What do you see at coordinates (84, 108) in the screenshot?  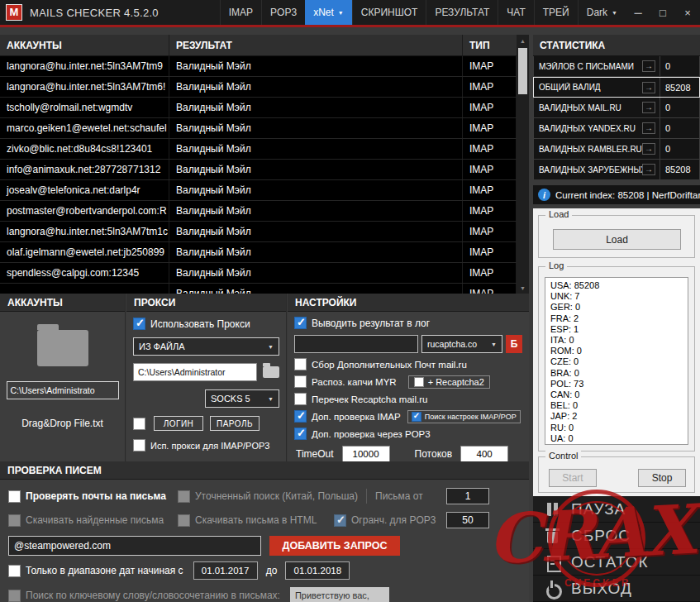 I see `account-cell: tscholly@rolmail.net:wgmdtv` at bounding box center [84, 108].